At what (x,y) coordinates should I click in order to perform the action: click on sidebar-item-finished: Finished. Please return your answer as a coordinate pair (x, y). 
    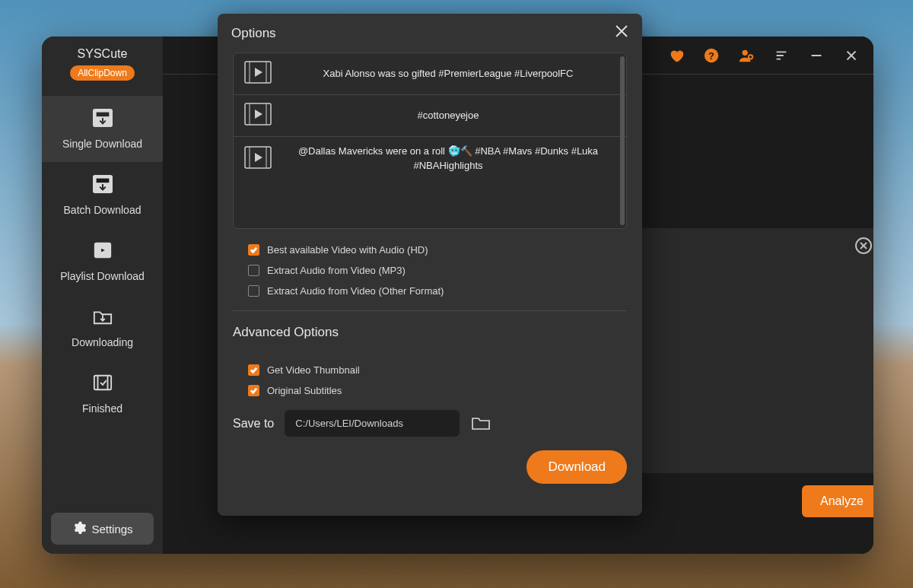
    Looking at the image, I should click on (102, 394).